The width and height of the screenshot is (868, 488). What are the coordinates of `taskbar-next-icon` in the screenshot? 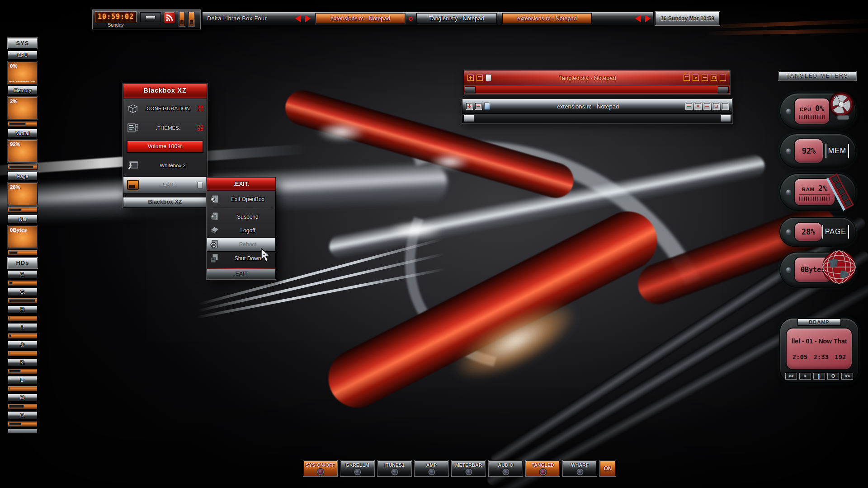 It's located at (648, 19).